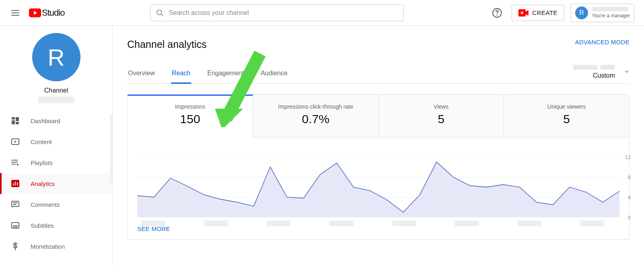 The width and height of the screenshot is (644, 266). What do you see at coordinates (538, 13) in the screenshot?
I see `create-button: CREATE` at bounding box center [538, 13].